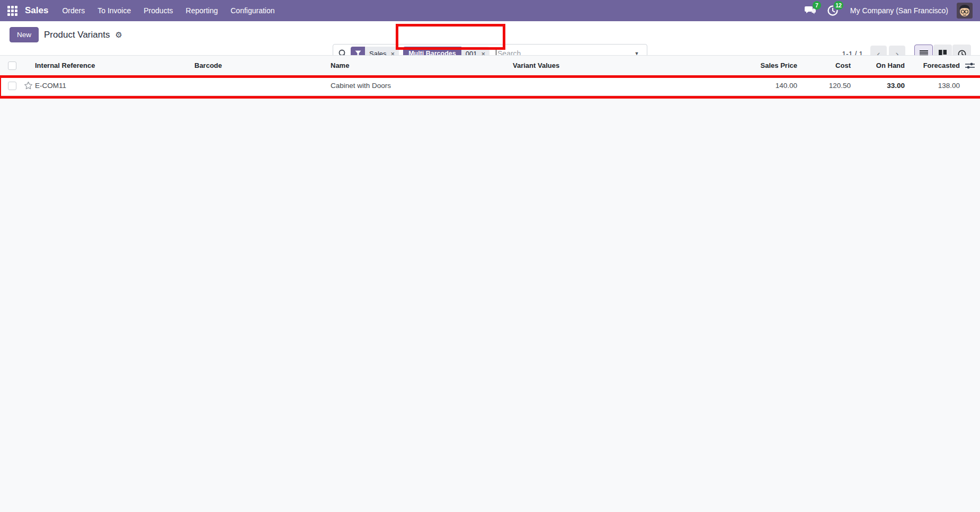 The image size is (980, 512). Describe the element at coordinates (114, 11) in the screenshot. I see `menu-to-invoice: To Invoice` at that location.